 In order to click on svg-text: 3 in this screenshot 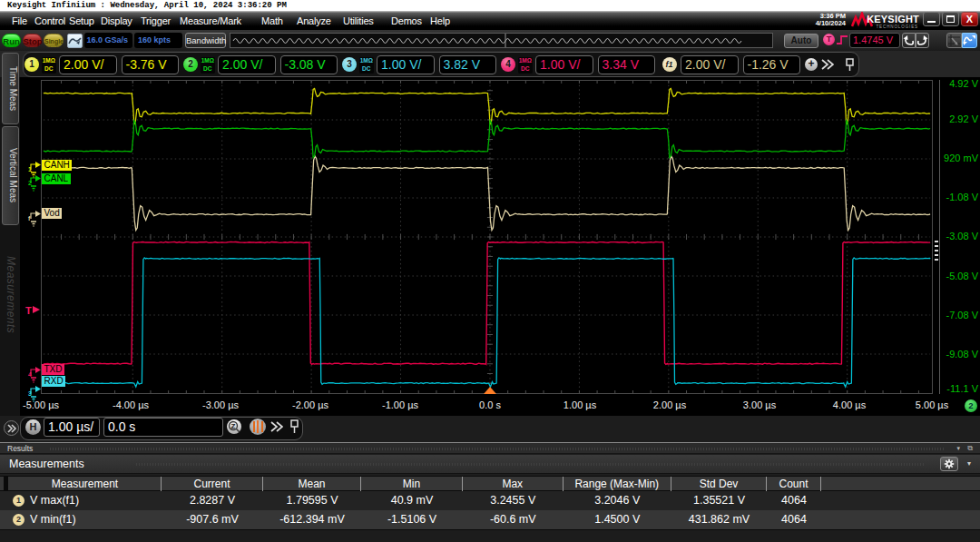, I will do `click(30, 394)`.